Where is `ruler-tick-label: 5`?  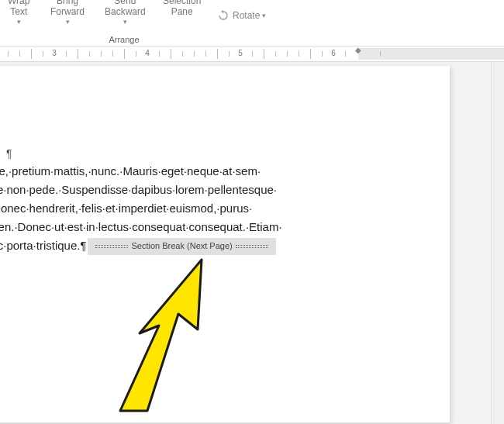
ruler-tick-label: 5 is located at coordinates (240, 53).